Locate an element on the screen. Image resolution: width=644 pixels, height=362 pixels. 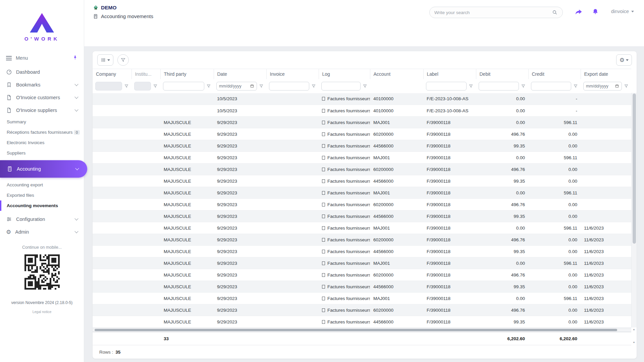
vscroll-thumb is located at coordinates (634, 169).